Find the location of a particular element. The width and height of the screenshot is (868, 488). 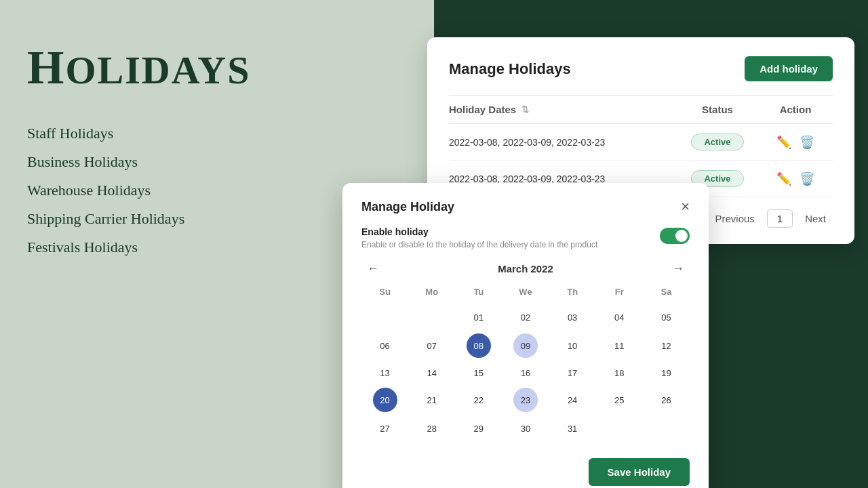

cal-day: 28 is located at coordinates (432, 428).